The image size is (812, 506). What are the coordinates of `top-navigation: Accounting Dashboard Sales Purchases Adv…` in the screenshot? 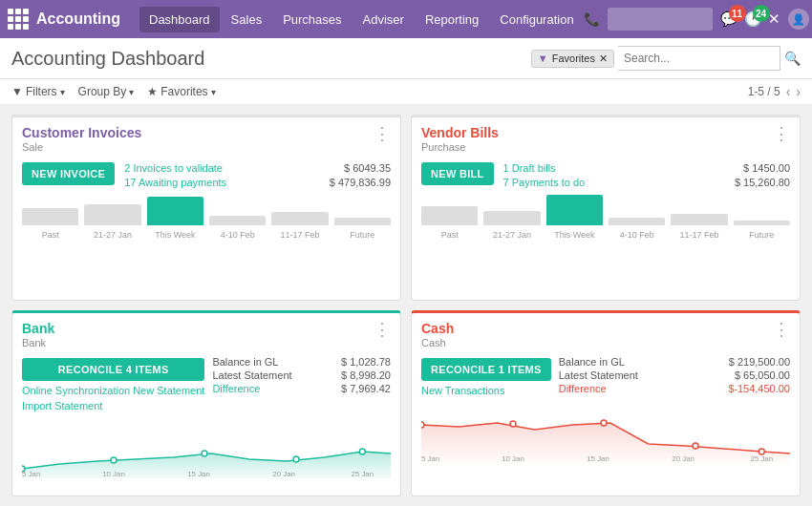 It's located at (406, 19).